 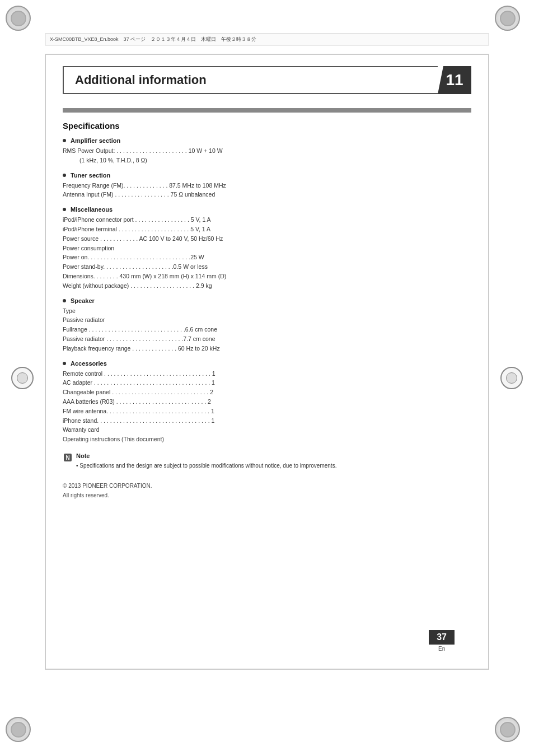 I want to click on tuner-title: Tuner section, so click(x=267, y=175).